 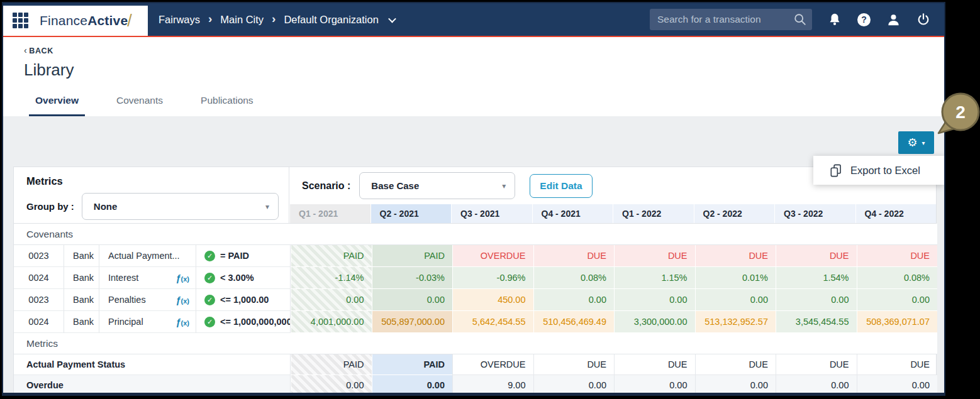 I want to click on value-cell: -1.14%, so click(x=331, y=278).